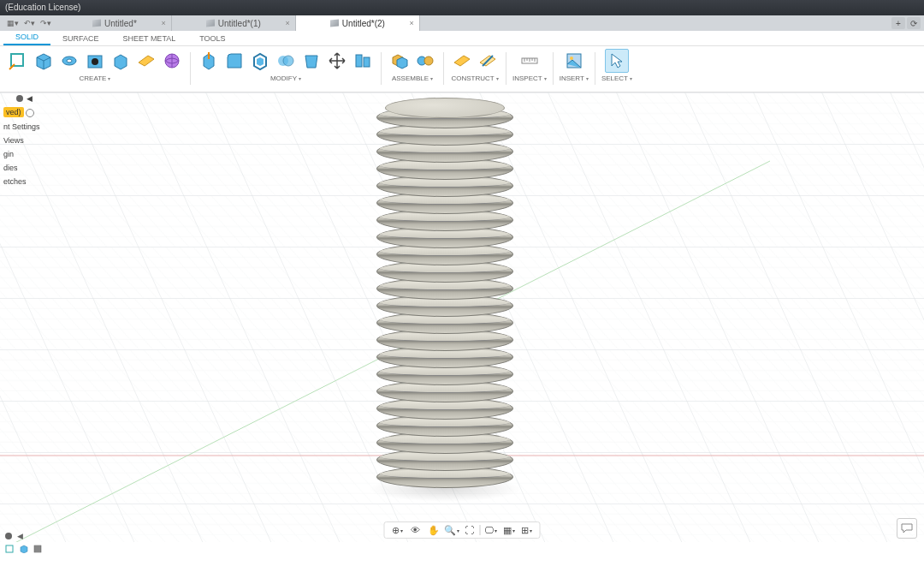  Describe the element at coordinates (172, 61) in the screenshot. I see `form-button` at that location.